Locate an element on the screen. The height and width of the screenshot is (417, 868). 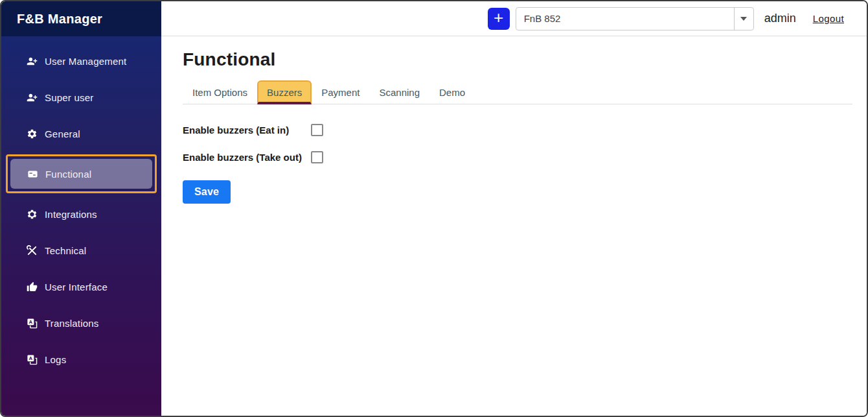
sidebar-item-functional: Functional is located at coordinates (82, 174).